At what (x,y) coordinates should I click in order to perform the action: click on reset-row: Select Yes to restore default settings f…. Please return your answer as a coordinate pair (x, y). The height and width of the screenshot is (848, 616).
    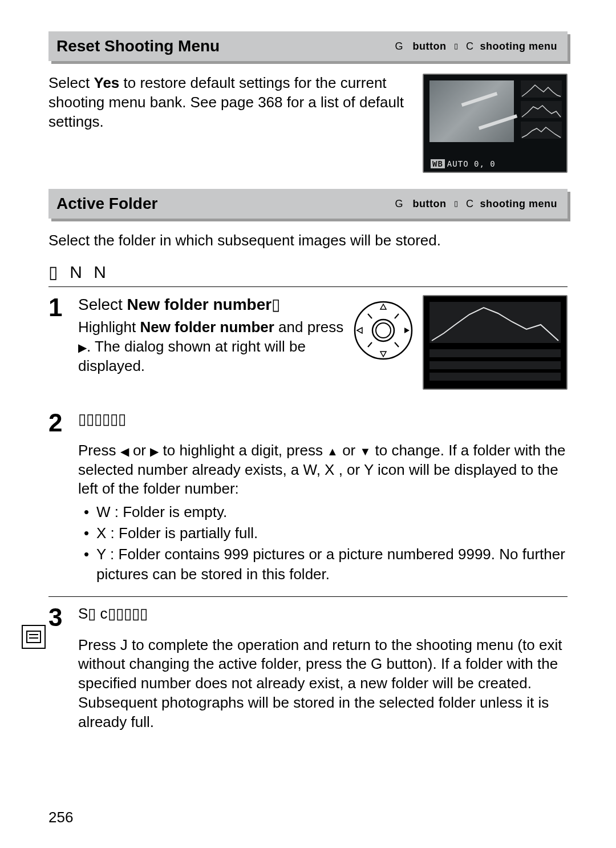
    Looking at the image, I should click on (308, 123).